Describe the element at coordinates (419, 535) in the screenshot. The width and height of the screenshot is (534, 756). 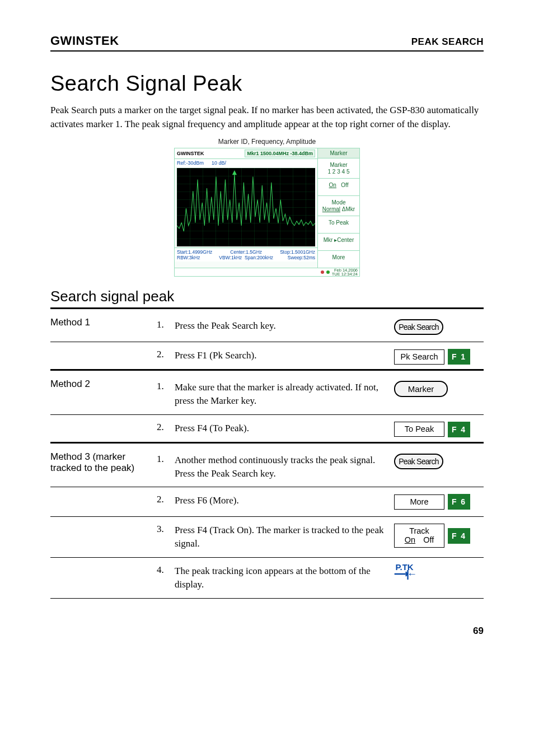
I see `softkey-track: TrackOnOff` at that location.